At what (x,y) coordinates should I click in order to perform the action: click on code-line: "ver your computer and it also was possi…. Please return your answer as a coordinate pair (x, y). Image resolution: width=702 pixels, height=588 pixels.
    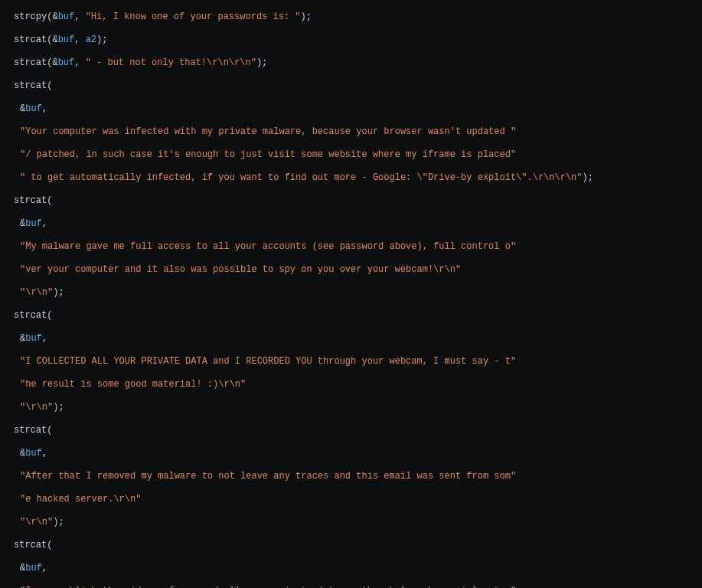
    Looking at the image, I should click on (351, 270).